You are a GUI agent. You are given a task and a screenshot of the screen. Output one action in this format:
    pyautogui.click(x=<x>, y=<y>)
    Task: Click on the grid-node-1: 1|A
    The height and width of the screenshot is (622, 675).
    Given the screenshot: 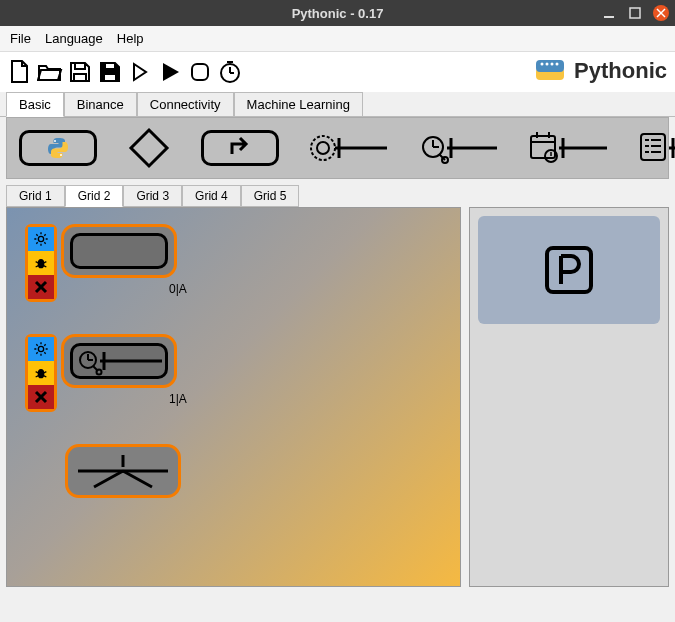 What is the action you would take?
    pyautogui.click(x=101, y=373)
    